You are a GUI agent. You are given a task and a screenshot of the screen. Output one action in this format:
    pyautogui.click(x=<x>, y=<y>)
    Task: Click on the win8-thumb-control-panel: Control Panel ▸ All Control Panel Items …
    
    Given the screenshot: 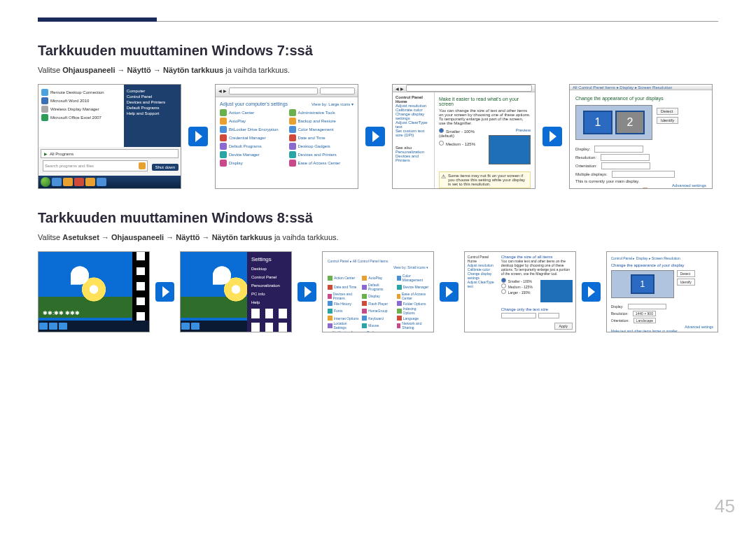 What is the action you would take?
    pyautogui.click(x=378, y=292)
    